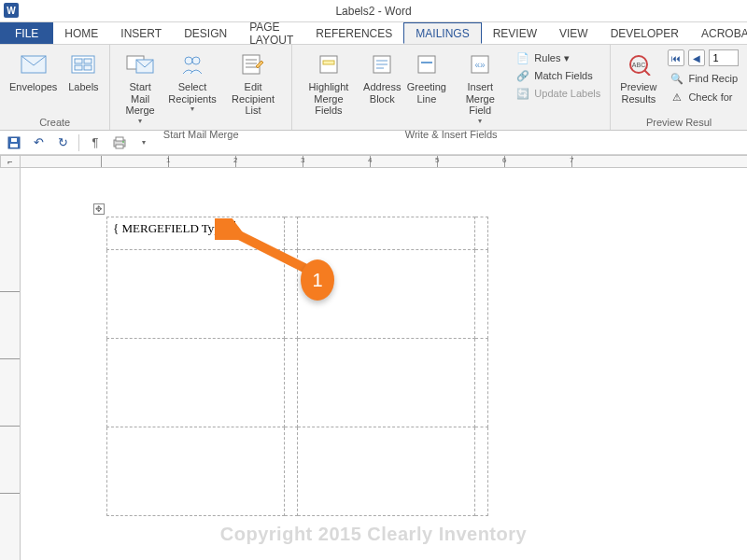  I want to click on labels-label: Labels, so click(83, 88).